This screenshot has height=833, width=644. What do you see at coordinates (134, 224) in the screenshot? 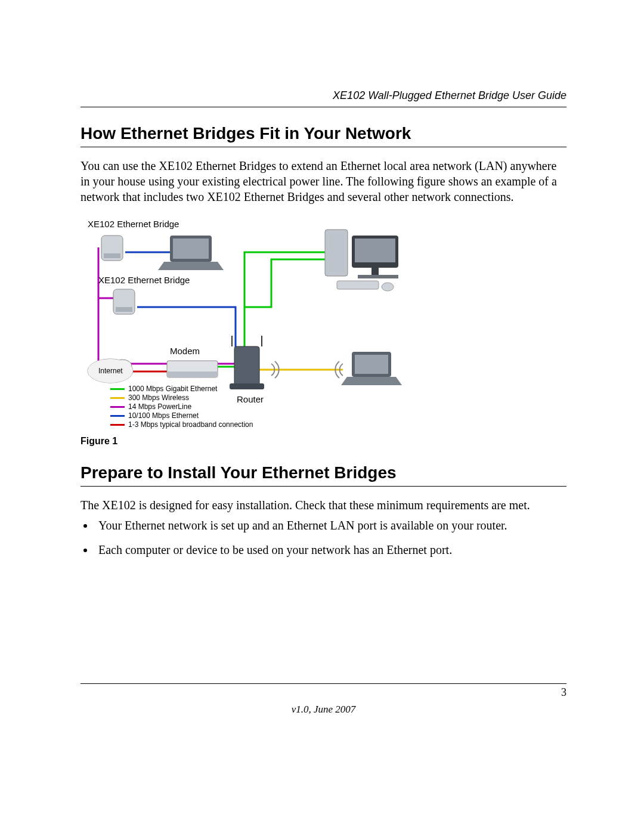
I see `label-bridge-1: XE102 Ethernet Bridge` at bounding box center [134, 224].